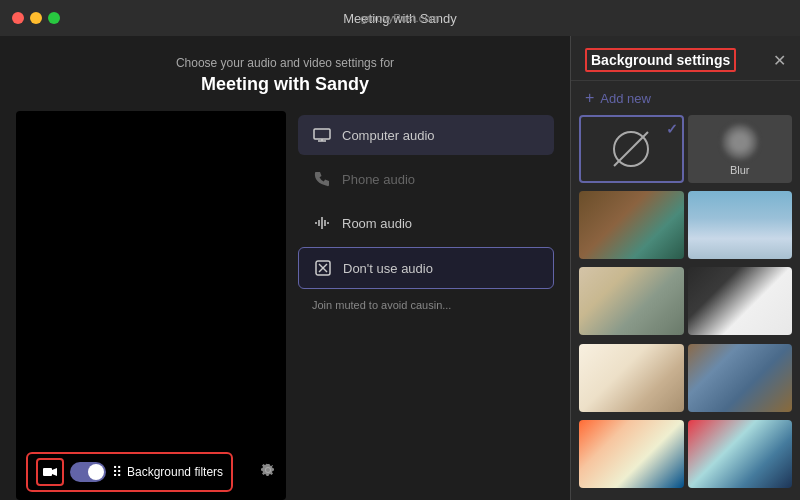 Image resolution: width=800 pixels, height=500 pixels. What do you see at coordinates (426, 179) in the screenshot?
I see `audio-option-phone: Phone audio` at bounding box center [426, 179].